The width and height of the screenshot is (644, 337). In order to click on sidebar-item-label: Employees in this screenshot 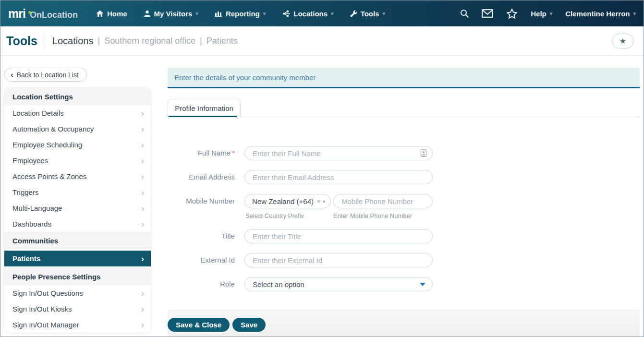, I will do `click(30, 160)`.